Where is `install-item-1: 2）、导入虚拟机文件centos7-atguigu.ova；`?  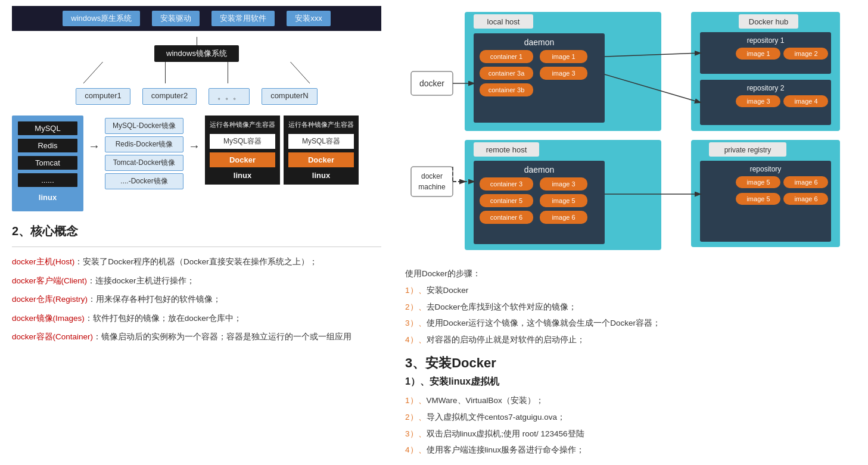 install-item-1: 2）、导入虚拟机文件centos7-atguigu.ova； is located at coordinates (630, 417).